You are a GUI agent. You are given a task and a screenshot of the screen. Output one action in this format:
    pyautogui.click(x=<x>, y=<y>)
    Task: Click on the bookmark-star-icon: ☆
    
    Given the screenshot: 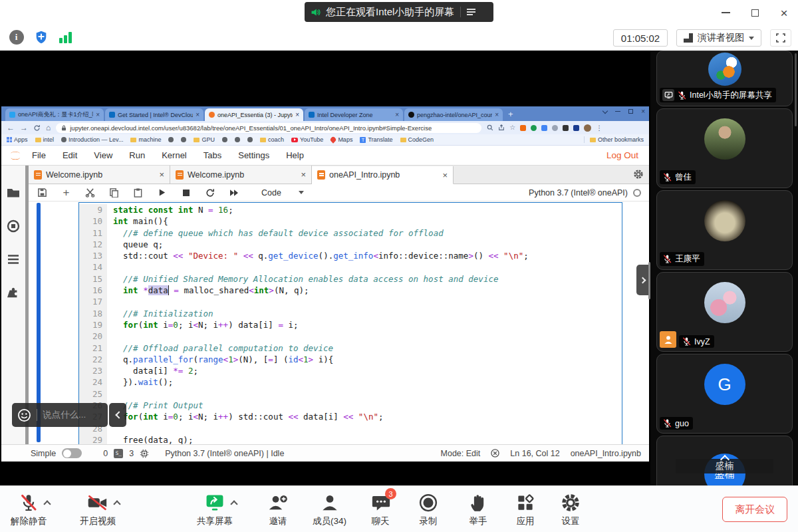 What is the action you would take?
    pyautogui.click(x=512, y=128)
    